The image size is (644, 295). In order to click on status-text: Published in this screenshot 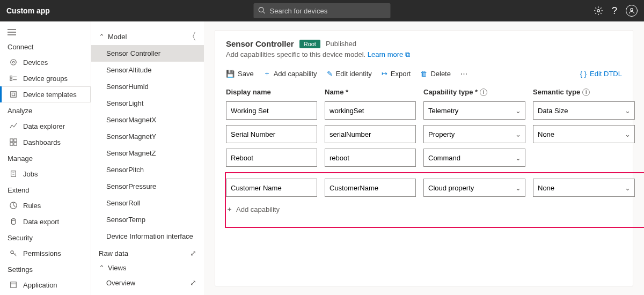, I will do `click(341, 44)`.